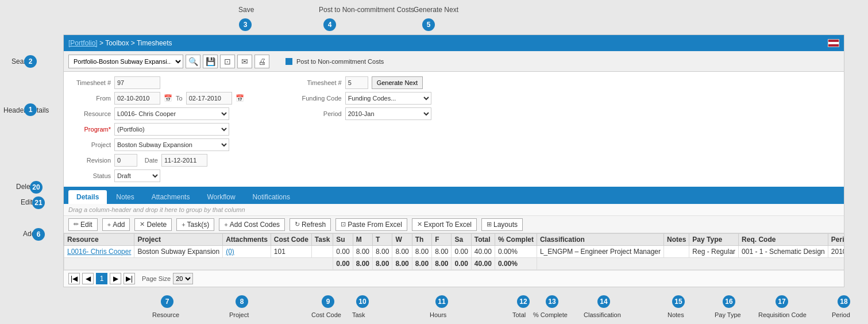 This screenshot has width=868, height=324. Describe the element at coordinates (367, 98) in the screenshot. I see `funding-row: Funding Code Funding Codes...` at that location.